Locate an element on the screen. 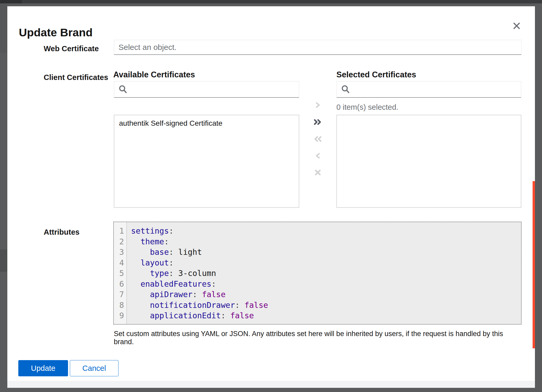  line-number: 6 is located at coordinates (120, 284).